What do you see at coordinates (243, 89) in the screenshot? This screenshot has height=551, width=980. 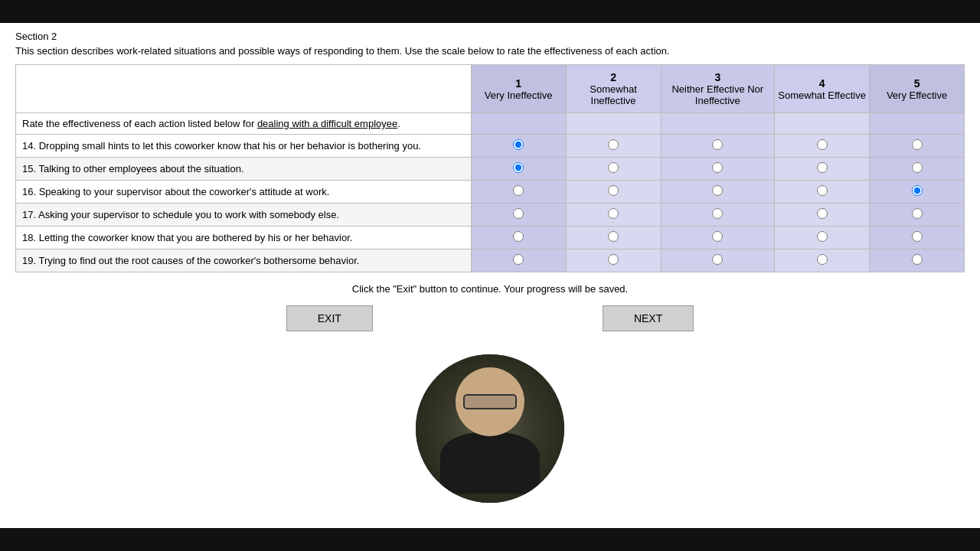 I see `question-header` at bounding box center [243, 89].